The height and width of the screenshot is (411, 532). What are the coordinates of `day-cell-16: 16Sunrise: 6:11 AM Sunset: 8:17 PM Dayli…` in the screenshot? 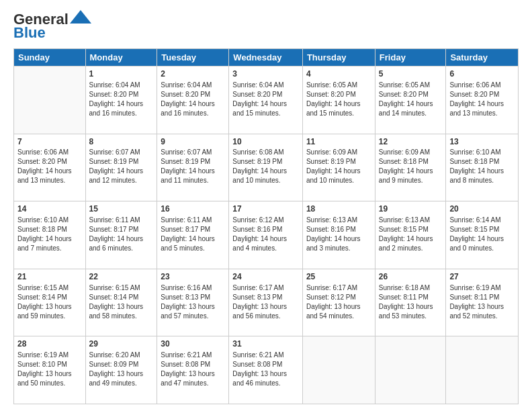 It's located at (193, 235).